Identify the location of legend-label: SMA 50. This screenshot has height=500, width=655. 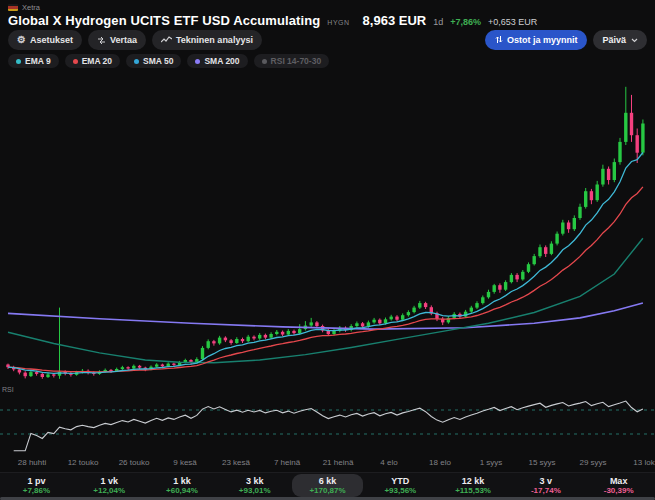
(158, 61).